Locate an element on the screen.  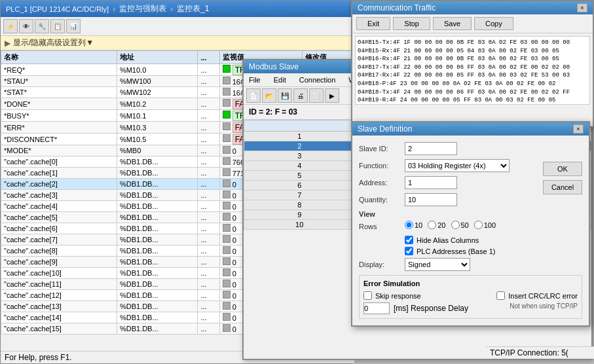
not-tcp-label: Not when using TCP/IP is located at coordinates (543, 306).